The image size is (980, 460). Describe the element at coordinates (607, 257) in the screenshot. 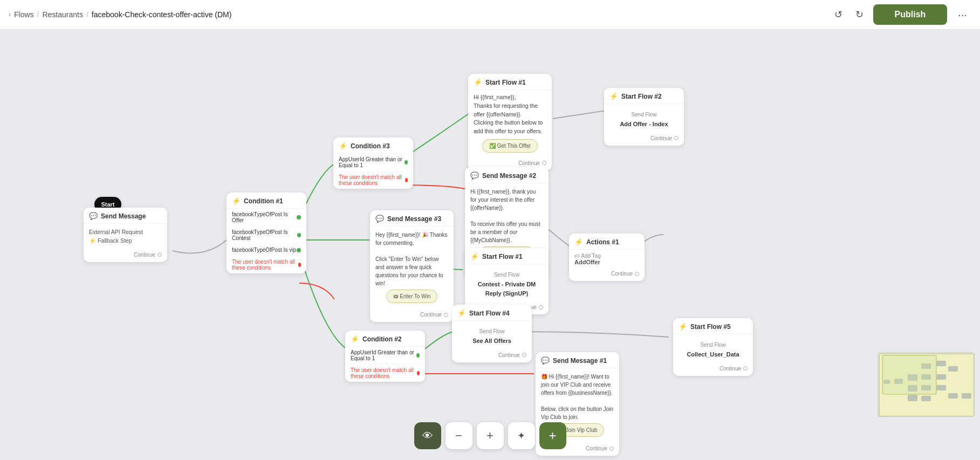

I see `actions1-node: ⚡ Actions #1 🏷 Add Tag AddOffer Continue` at that location.